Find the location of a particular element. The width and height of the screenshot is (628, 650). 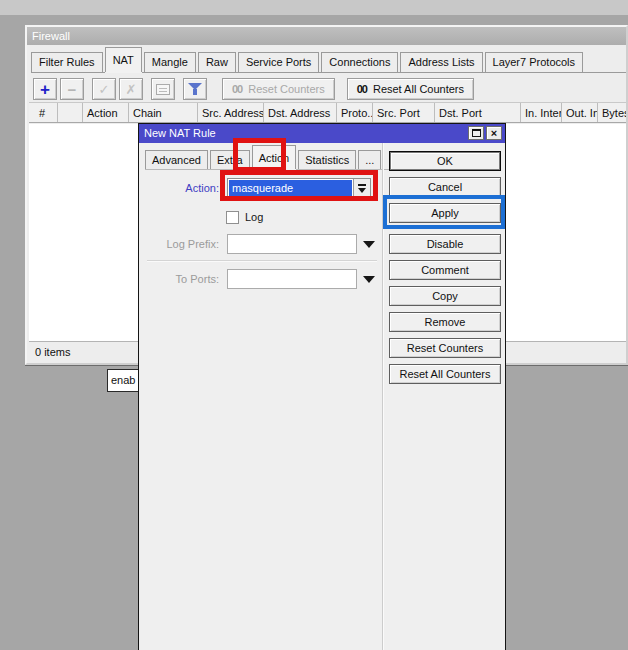

column-header-in-interface: In. Inter... is located at coordinates (542, 112).